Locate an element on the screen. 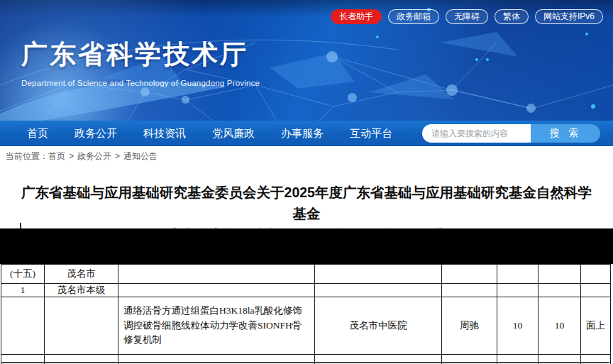 The width and height of the screenshot is (613, 364). nav-item-tech-news: 科技资讯 is located at coordinates (165, 133).